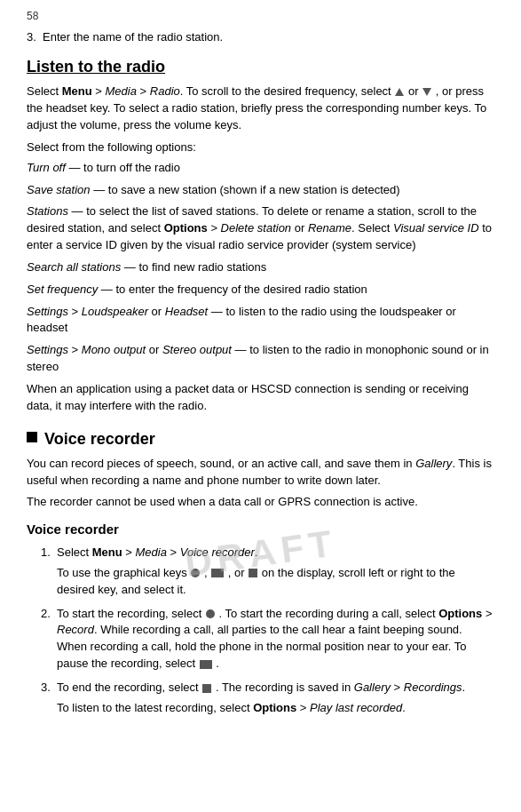 The height and width of the screenshot is (812, 521). Describe the element at coordinates (268, 572) in the screenshot. I see `voice-step1: 1. Select Menu > Media > Voice recorder.…` at that location.